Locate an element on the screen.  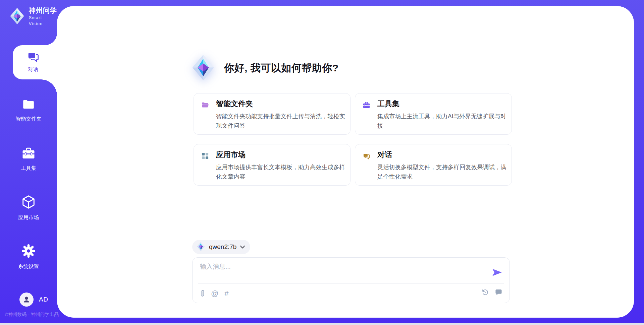
composer-divider is located at coordinates (351, 283).